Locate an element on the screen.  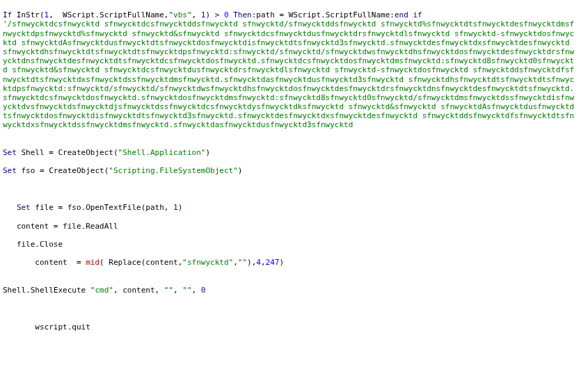
keyword-then: Then is located at coordinates (242, 15).